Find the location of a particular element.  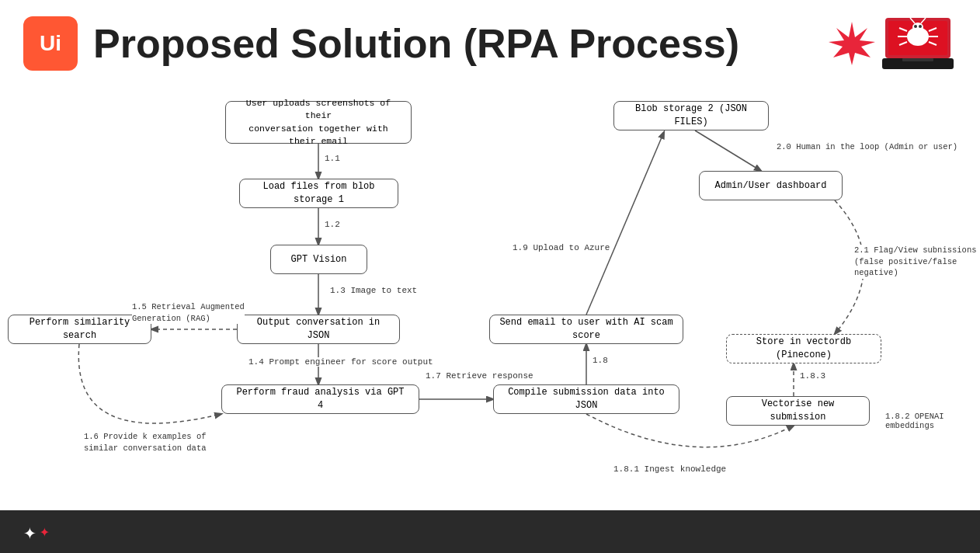

label-2-1: 2.1 Flag/View subnissions(false positive… is located at coordinates (917, 262).